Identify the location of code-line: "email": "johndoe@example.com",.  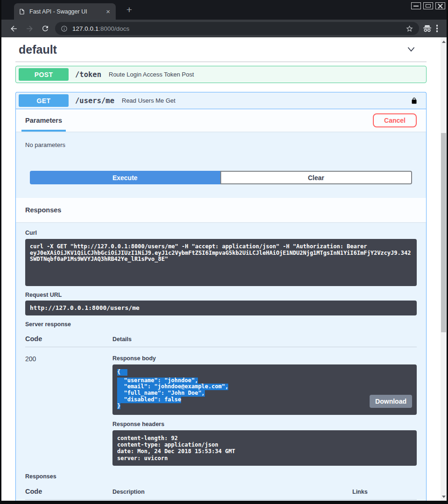
(173, 387).